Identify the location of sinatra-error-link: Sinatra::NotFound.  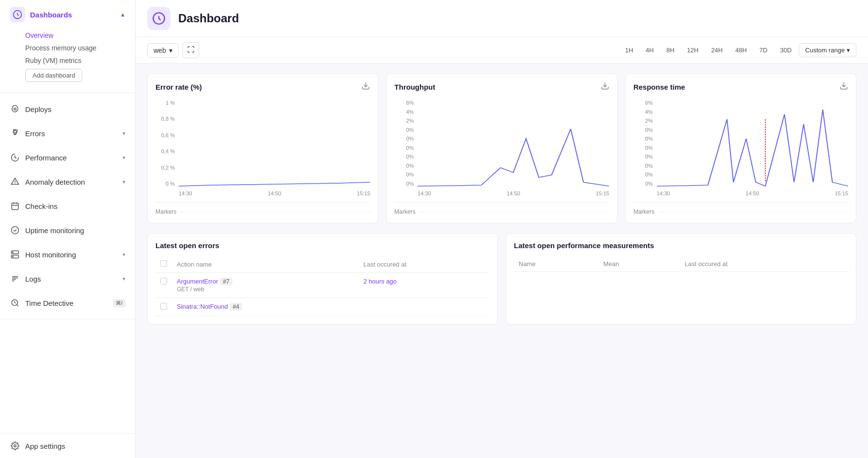
(202, 306).